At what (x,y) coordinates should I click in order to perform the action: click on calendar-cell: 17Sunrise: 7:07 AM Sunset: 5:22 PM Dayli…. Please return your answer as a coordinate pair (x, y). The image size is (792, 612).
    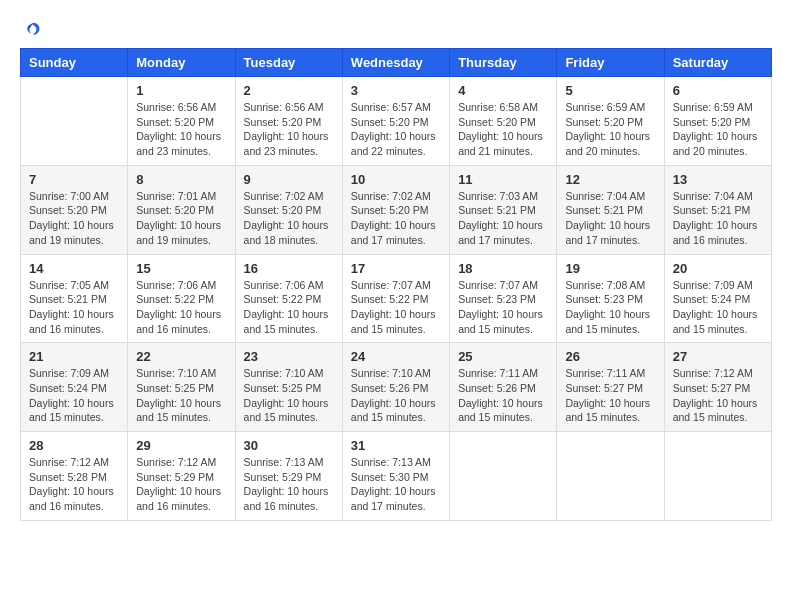
    Looking at the image, I should click on (396, 298).